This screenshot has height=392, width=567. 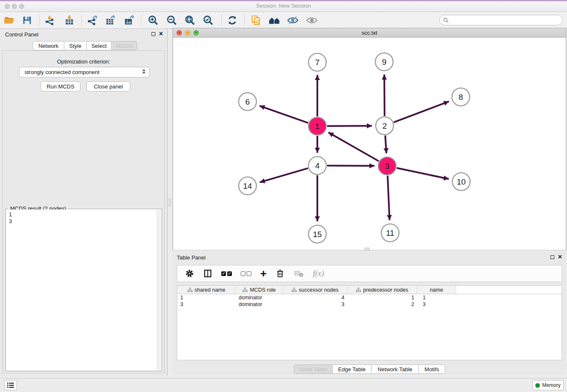 I want to click on deselect-all-rows-button, so click(x=246, y=273).